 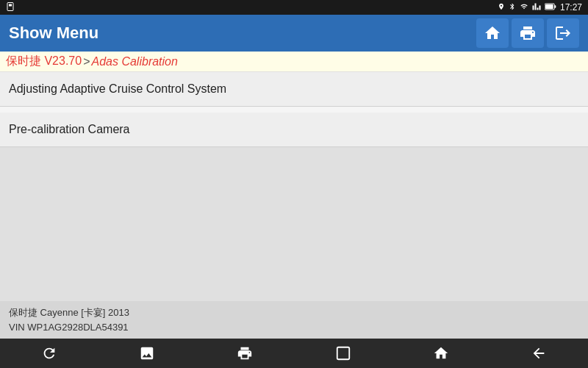 I want to click on sim-icon, so click(x=10, y=7).